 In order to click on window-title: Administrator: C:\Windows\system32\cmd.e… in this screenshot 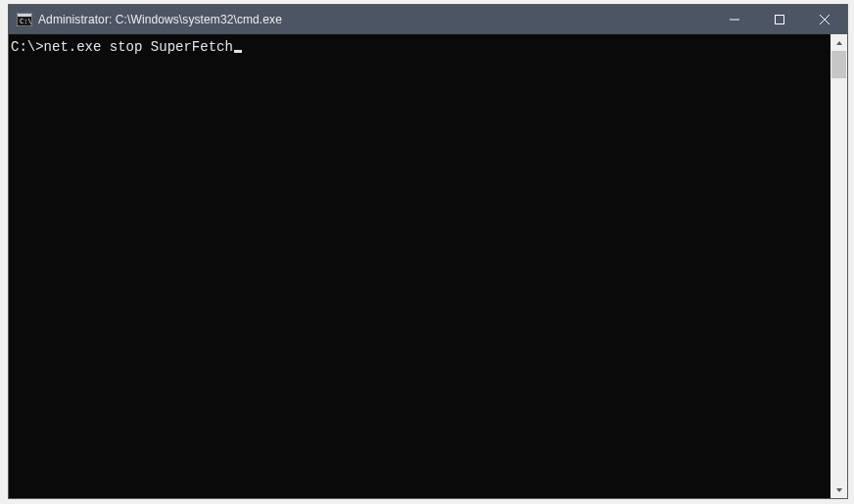, I will do `click(161, 20)`.